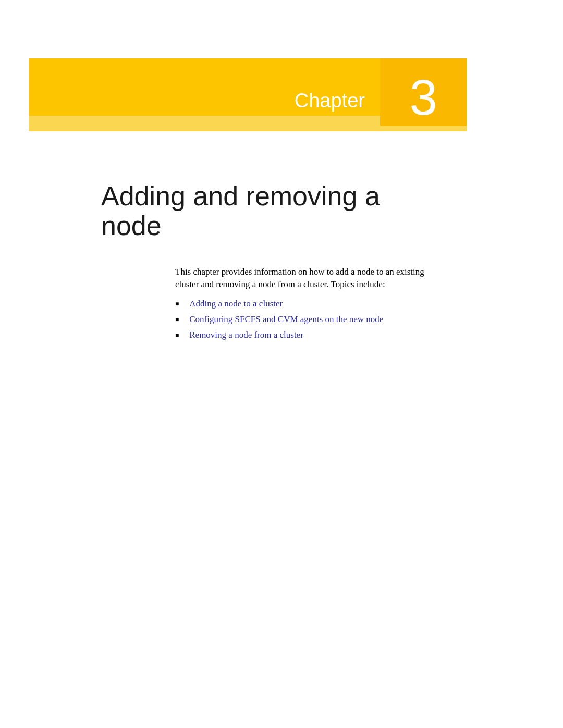 The image size is (563, 728). I want to click on topic-link-removing-node: Removing a node from a cluster, so click(246, 335).